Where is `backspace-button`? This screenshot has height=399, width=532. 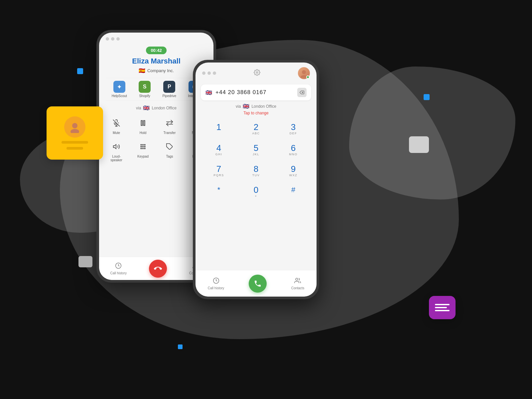
backspace-button is located at coordinates (302, 92).